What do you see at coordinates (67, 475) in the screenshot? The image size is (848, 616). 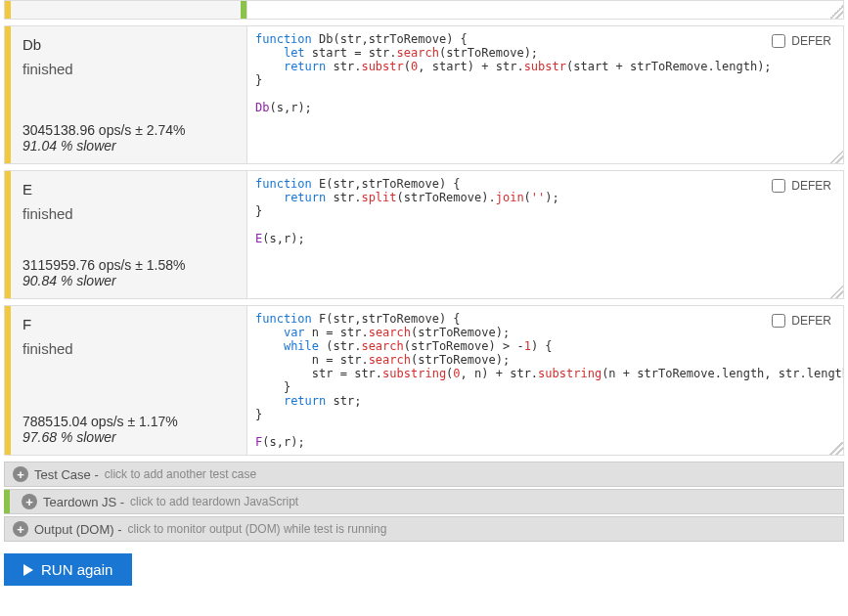 I see `panel-label: Test Case -` at bounding box center [67, 475].